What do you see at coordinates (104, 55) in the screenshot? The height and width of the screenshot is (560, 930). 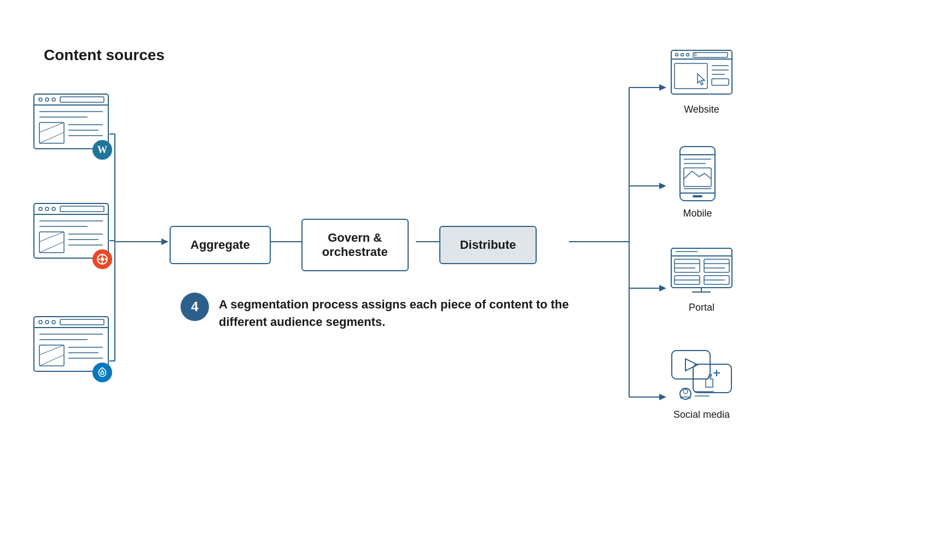 I see `page-title: Content sources` at bounding box center [104, 55].